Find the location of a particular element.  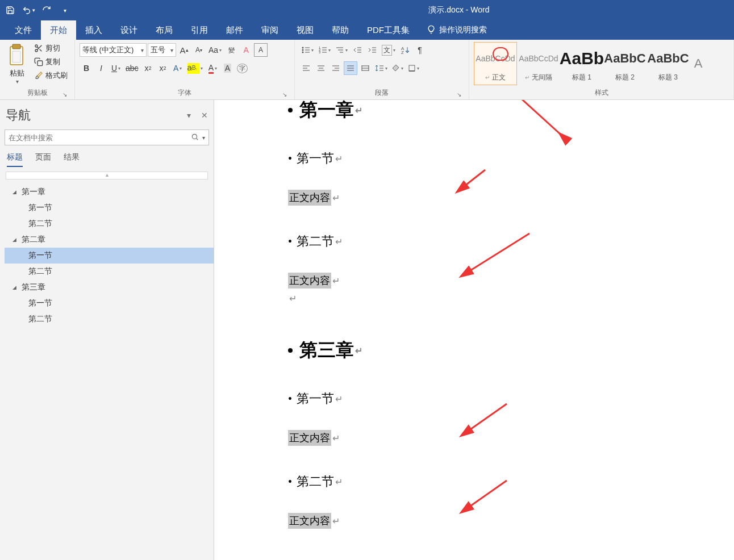

nav-options-button: ▾ is located at coordinates (189, 115).